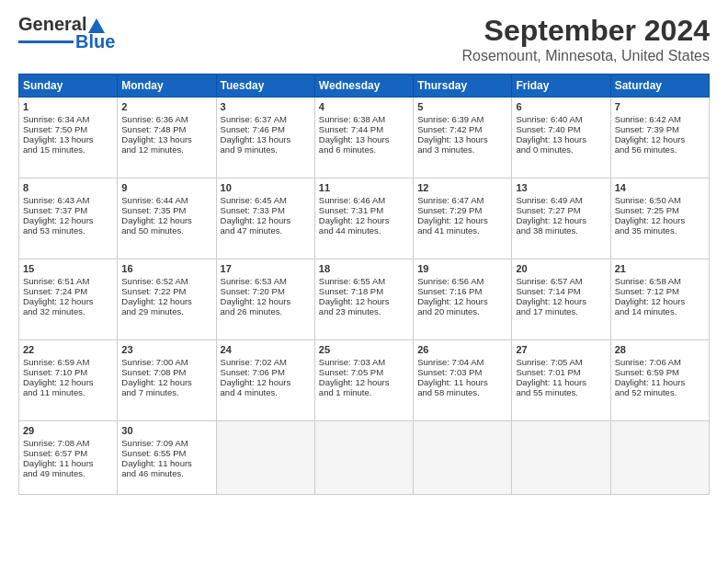  I want to click on day-info-line: and 29 minutes., so click(166, 311).